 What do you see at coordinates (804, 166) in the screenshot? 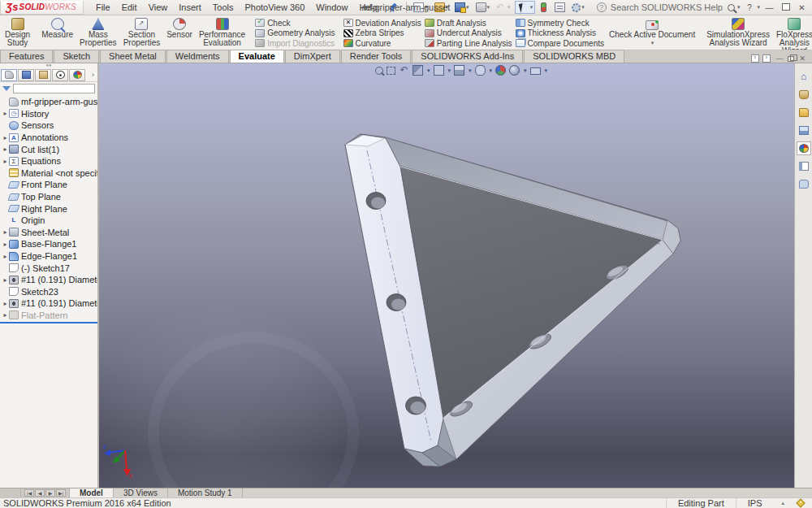
I see `custom-properties-button` at bounding box center [804, 166].